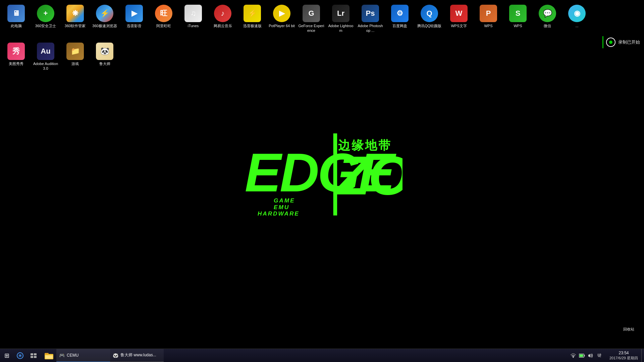 The width and height of the screenshot is (644, 362). Describe the element at coordinates (547, 13) in the screenshot. I see `icon-image-wx: 💬` at that location.